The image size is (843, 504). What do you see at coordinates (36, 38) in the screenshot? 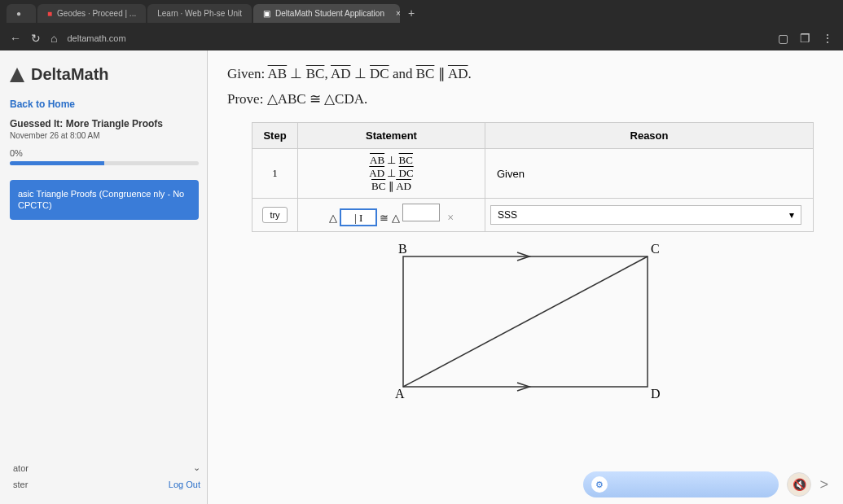
I see `refresh-button: ↻` at bounding box center [36, 38].